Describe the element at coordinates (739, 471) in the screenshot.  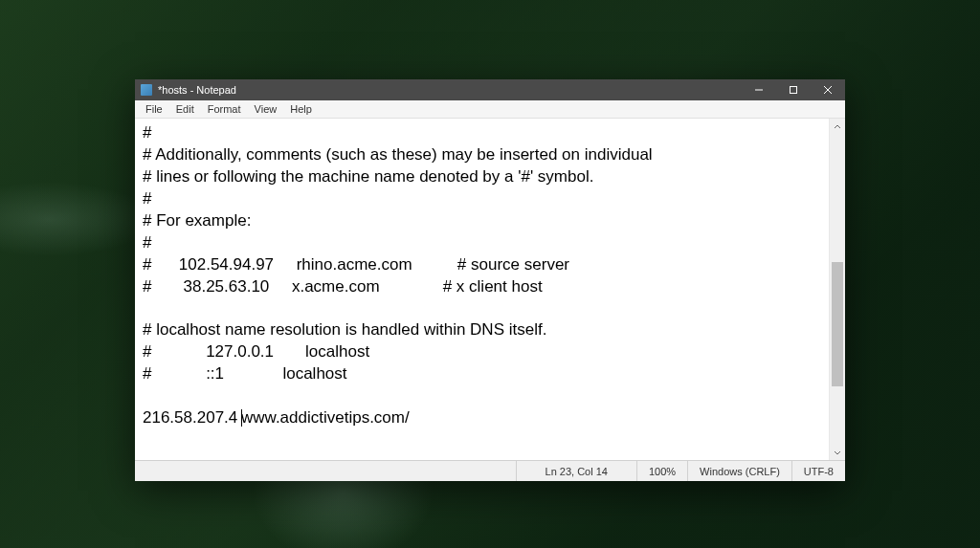
I see `status-line-ending: Windows (CRLF)` at that location.